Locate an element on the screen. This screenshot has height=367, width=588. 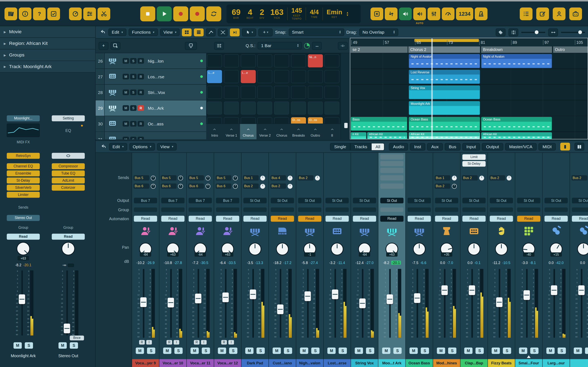
loop-cell: Ni...n is located at coordinates (315, 61).